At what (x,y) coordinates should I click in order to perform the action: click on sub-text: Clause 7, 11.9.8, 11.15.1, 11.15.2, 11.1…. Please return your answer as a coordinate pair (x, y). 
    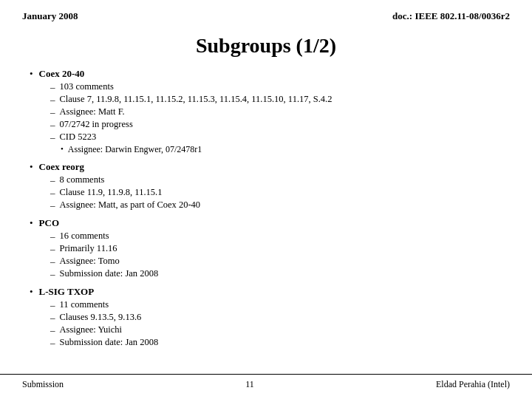
    Looking at the image, I should click on (197, 99).